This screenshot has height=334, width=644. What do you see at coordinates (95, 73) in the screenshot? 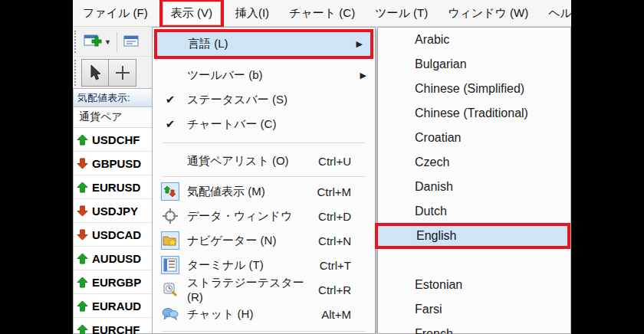
I see `cursor-tool-button` at bounding box center [95, 73].